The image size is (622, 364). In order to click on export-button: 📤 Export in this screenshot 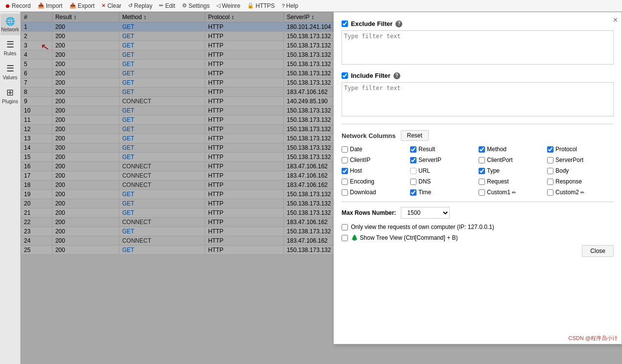, I will do `click(82, 6)`.